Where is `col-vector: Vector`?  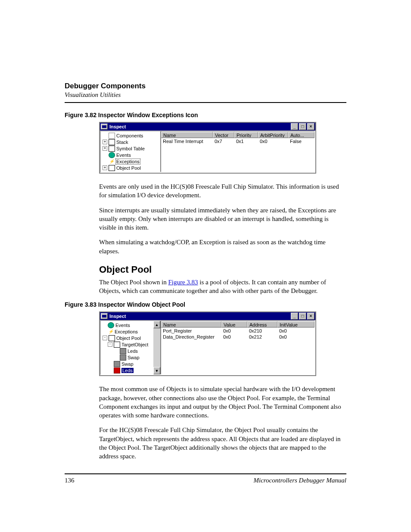 col-vector: Vector is located at coordinates (224, 135).